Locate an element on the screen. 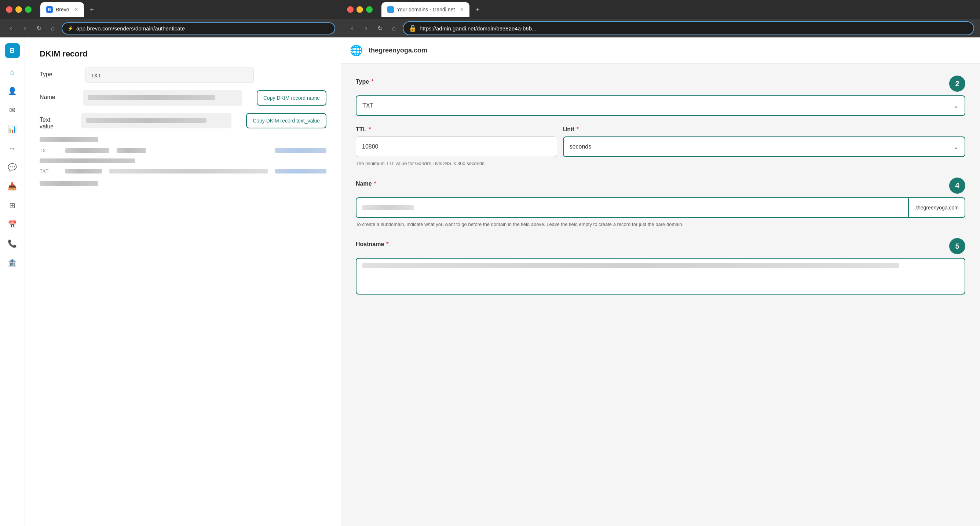 Image resolution: width=980 pixels, height=526 pixels. name-field-label: Name * is located at coordinates (366, 184).